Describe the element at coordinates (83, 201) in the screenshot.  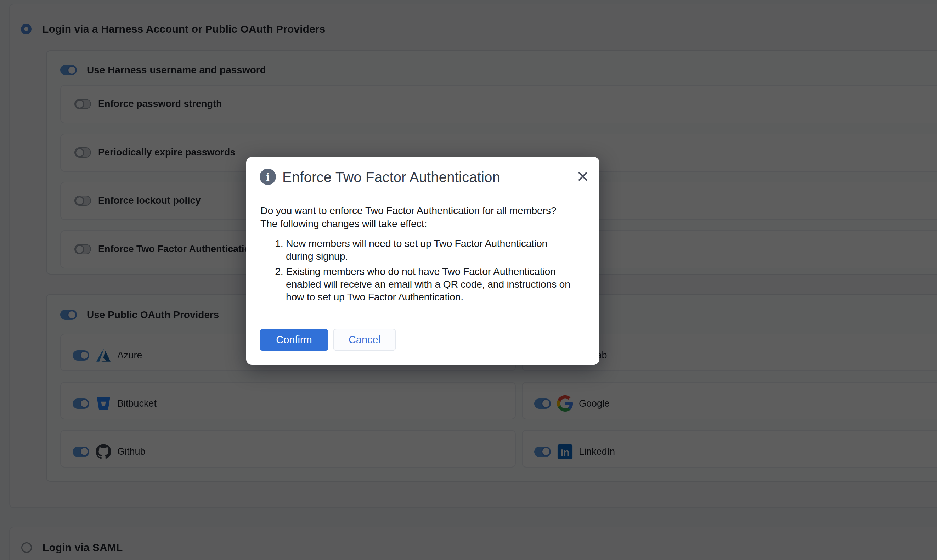
I see `toggle-enforce-lockout-policy` at that location.